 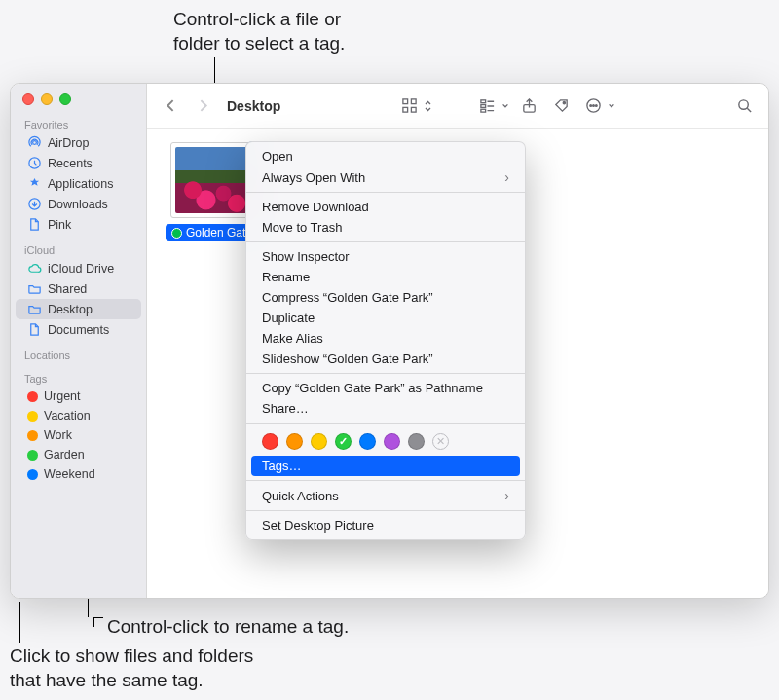 What do you see at coordinates (386, 387) in the screenshot?
I see `cm-copy-pathname: Copy “Golden Gate Park” as Pathname` at bounding box center [386, 387].